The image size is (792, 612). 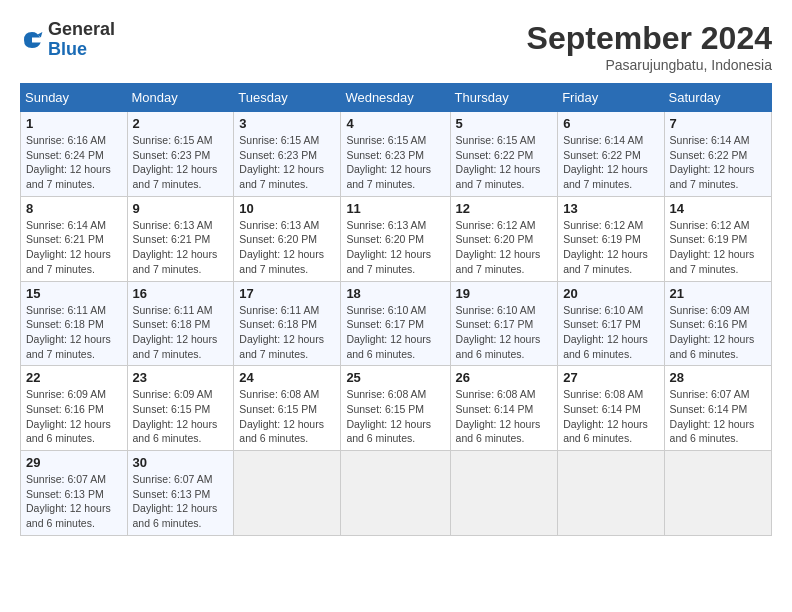 I want to click on calendar-cell: 17Sunrise: 6:11 AMSunset: 6:18 PMDayligh…, so click(x=288, y=324).